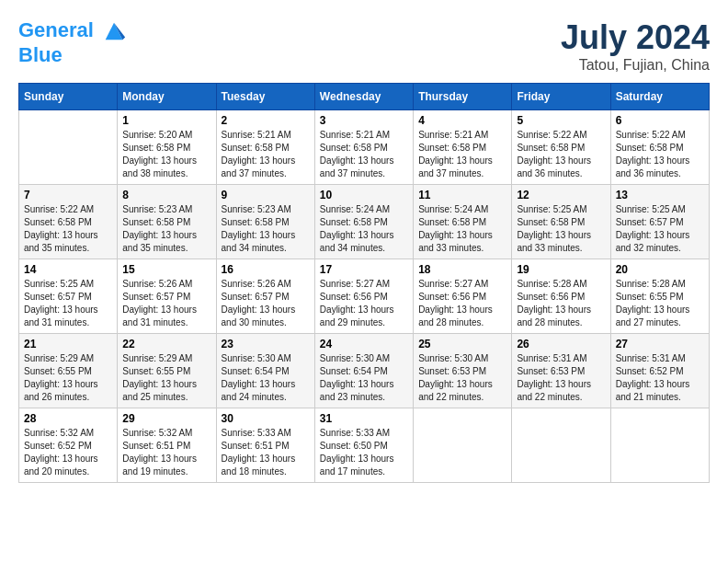  What do you see at coordinates (166, 270) in the screenshot?
I see `day-number: 15` at bounding box center [166, 270].